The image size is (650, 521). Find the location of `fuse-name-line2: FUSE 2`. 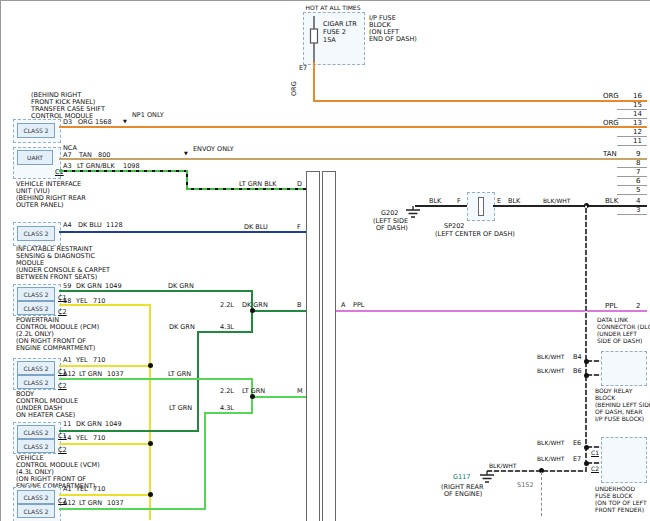

fuse-name-line2: FUSE 2 is located at coordinates (334, 32).